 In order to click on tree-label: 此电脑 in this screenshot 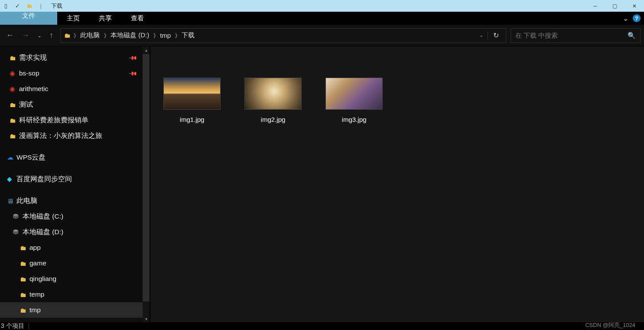, I will do `click(27, 201)`.